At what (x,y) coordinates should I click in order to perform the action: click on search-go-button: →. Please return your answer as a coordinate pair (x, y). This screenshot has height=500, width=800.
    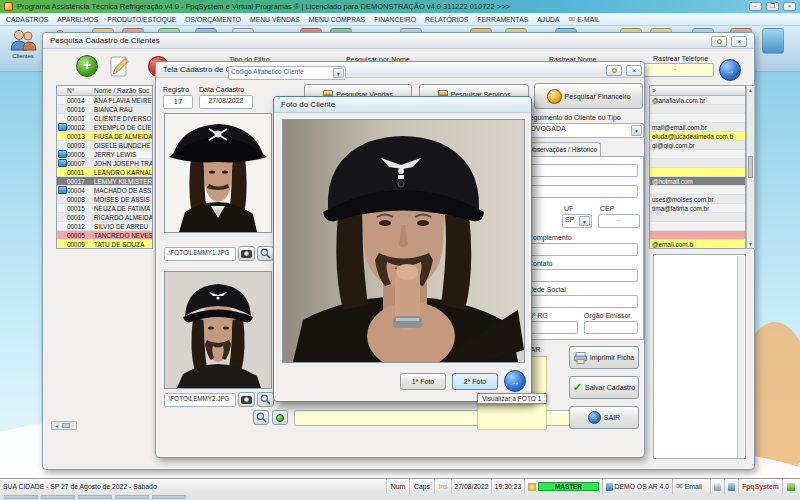
    Looking at the image, I should click on (730, 70).